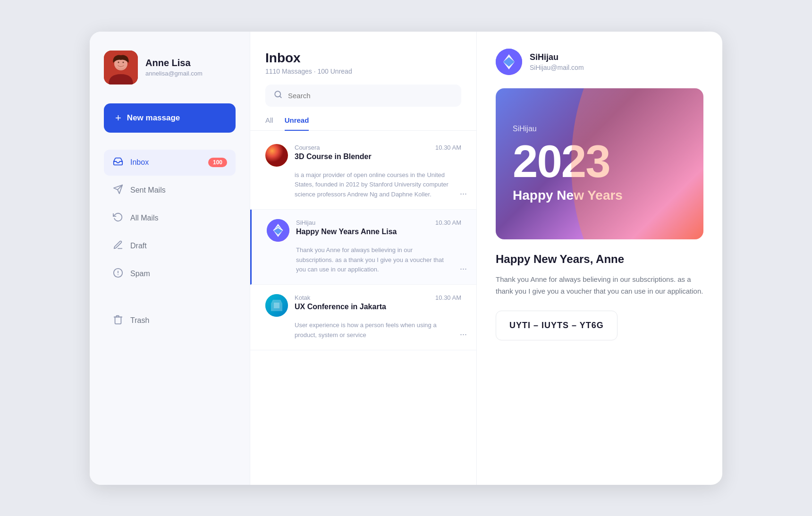 This screenshot has width=812, height=516. Describe the element at coordinates (277, 305) in the screenshot. I see `kotak-avatar` at that location.